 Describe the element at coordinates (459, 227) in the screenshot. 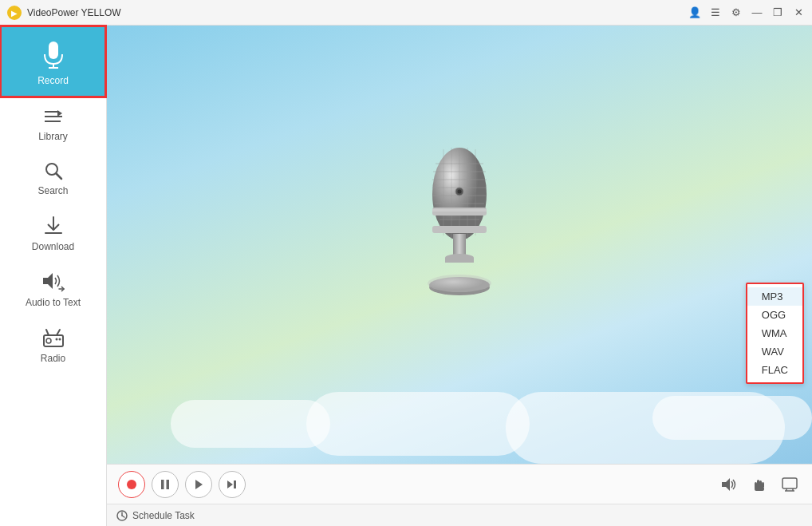

I see `microphone-illustration` at that location.